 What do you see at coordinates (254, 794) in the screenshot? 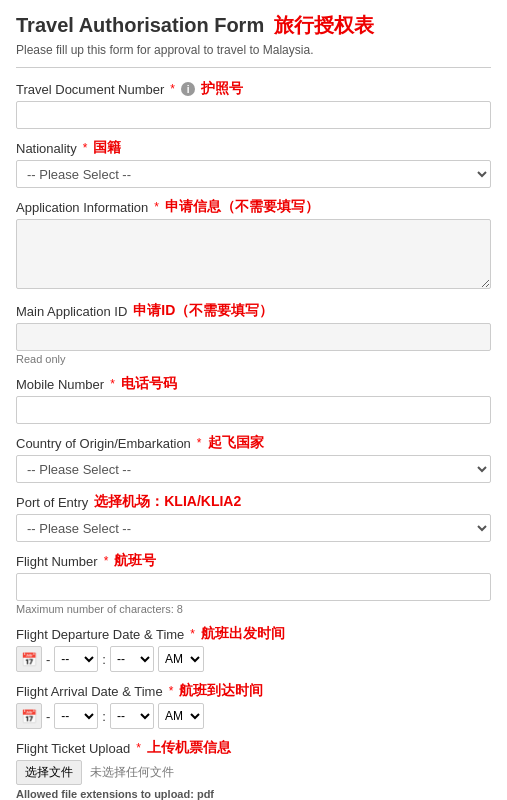
I see `ticket-upload-allowed-note: Allowed file extensions to upload: pdf` at bounding box center [254, 794].